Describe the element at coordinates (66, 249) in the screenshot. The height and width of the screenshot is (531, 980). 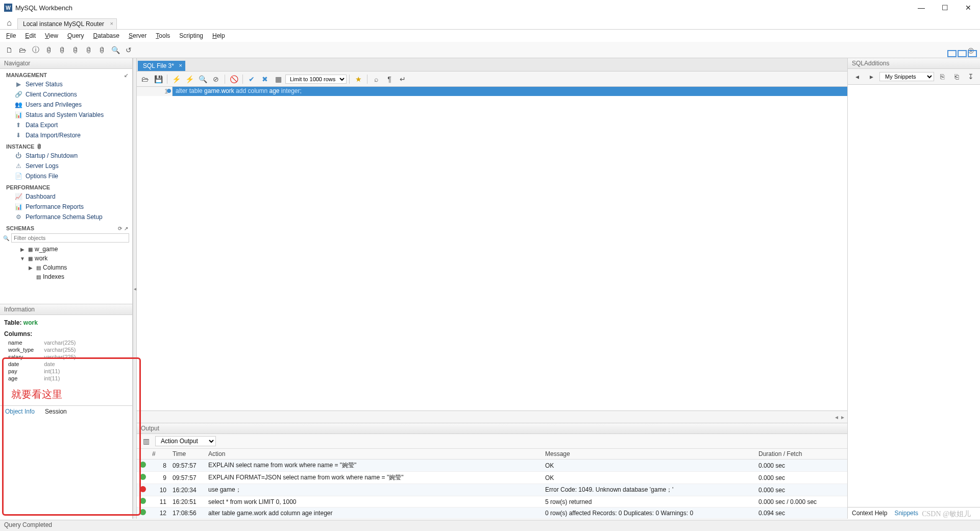
I see `tree-row: ▶▦w_game` at that location.